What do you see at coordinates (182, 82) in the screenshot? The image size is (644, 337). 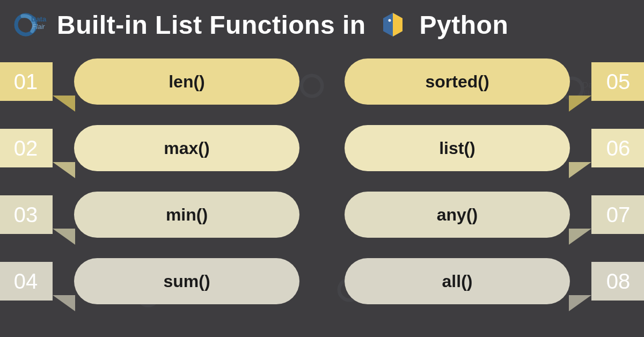 I see `pill-container: len()` at bounding box center [182, 82].